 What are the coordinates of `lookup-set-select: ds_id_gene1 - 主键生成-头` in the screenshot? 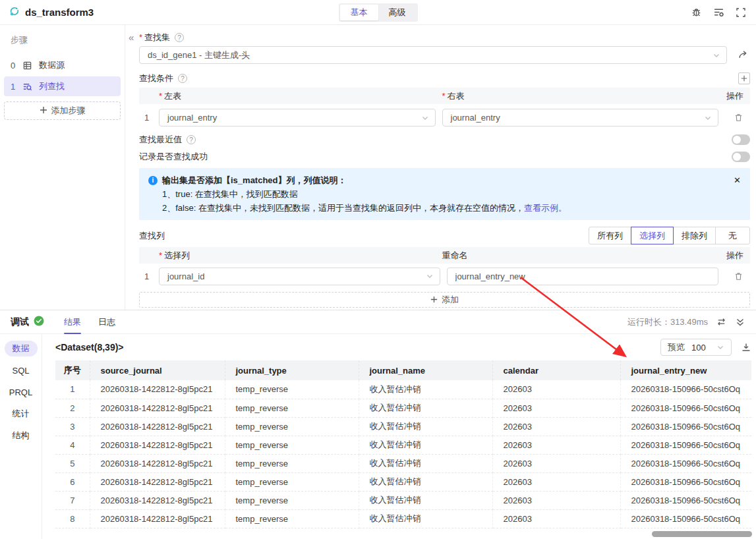 It's located at (433, 55).